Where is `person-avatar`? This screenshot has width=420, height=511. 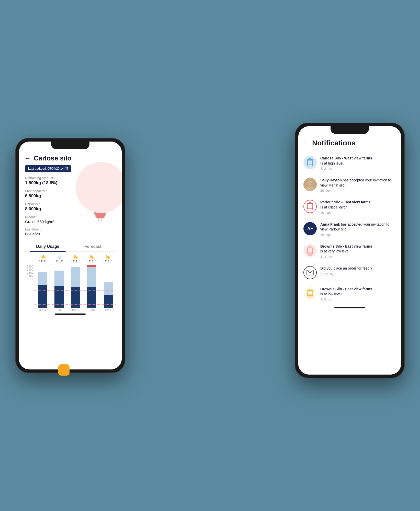
person-avatar is located at coordinates (310, 184).